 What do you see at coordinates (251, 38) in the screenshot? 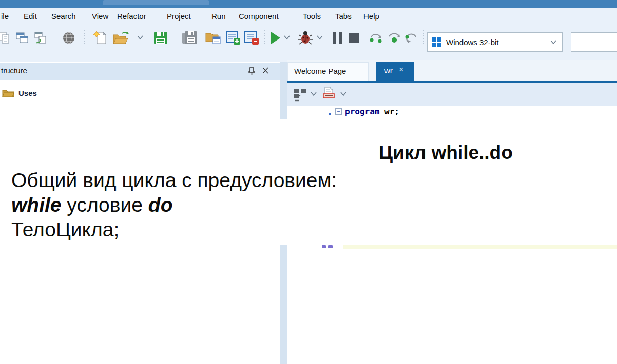
I see `unit-remove-icon` at bounding box center [251, 38].